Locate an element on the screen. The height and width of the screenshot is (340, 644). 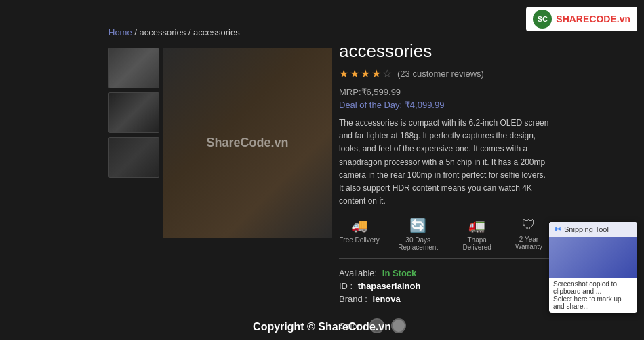
logo-icon: SC is located at coordinates (542, 19).